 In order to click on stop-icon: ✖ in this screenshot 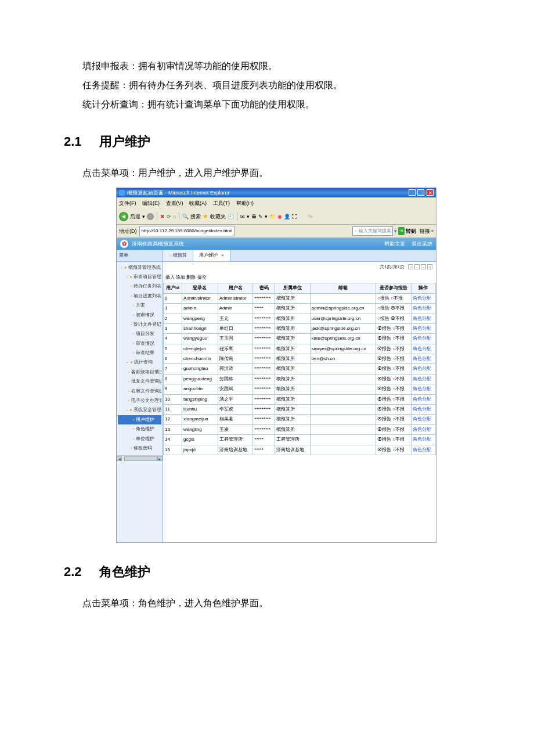, I will do `click(163, 217)`.